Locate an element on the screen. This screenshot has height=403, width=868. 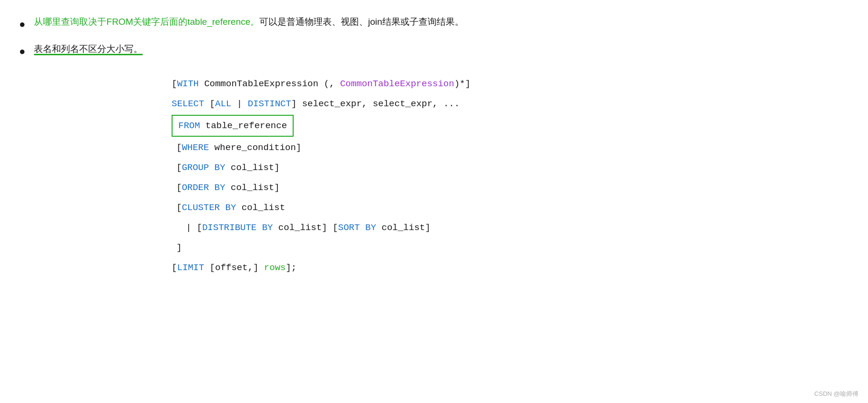
kw-rows: rows is located at coordinates (275, 268).